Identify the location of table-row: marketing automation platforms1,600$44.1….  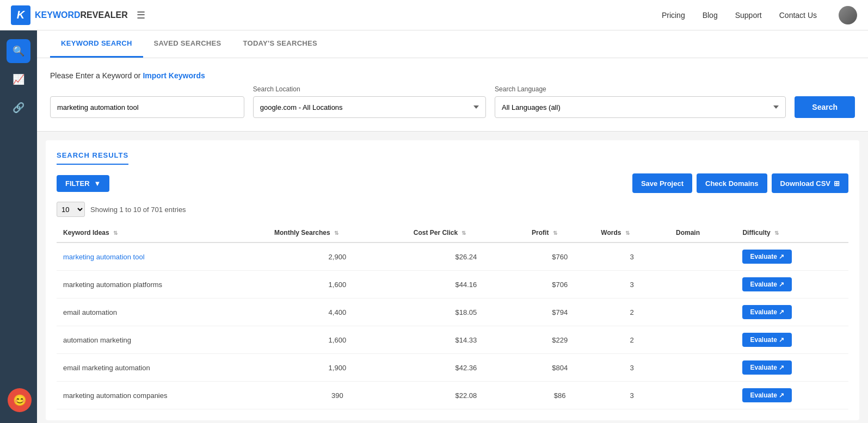
(453, 285).